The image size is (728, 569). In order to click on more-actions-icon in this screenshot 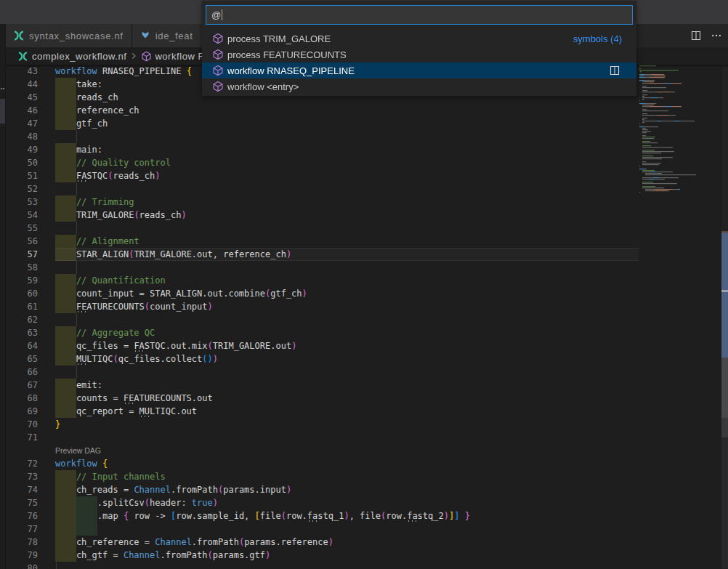, I will do `click(716, 36)`.